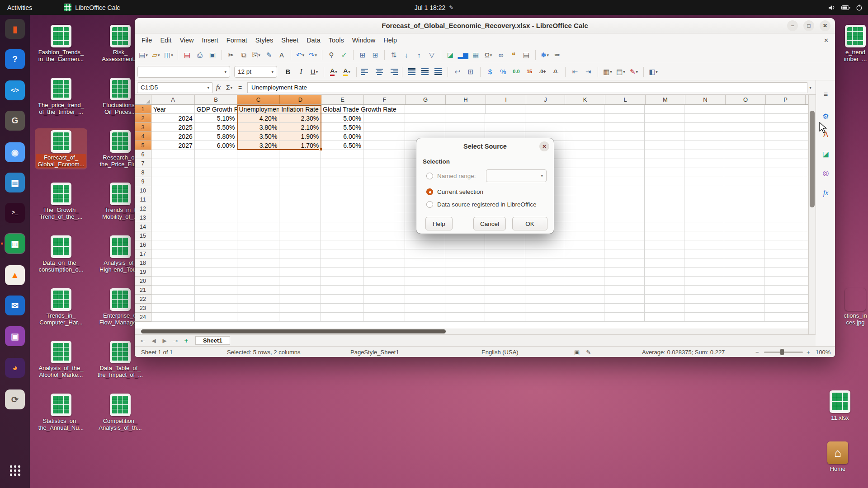  Describe the element at coordinates (784, 263) in the screenshot. I see `cell-P18` at that location.